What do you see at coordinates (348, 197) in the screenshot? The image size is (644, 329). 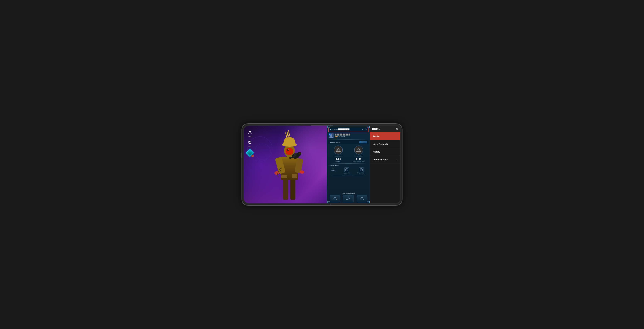 I see `most-used-legends: Most used Legends` at bounding box center [348, 197].